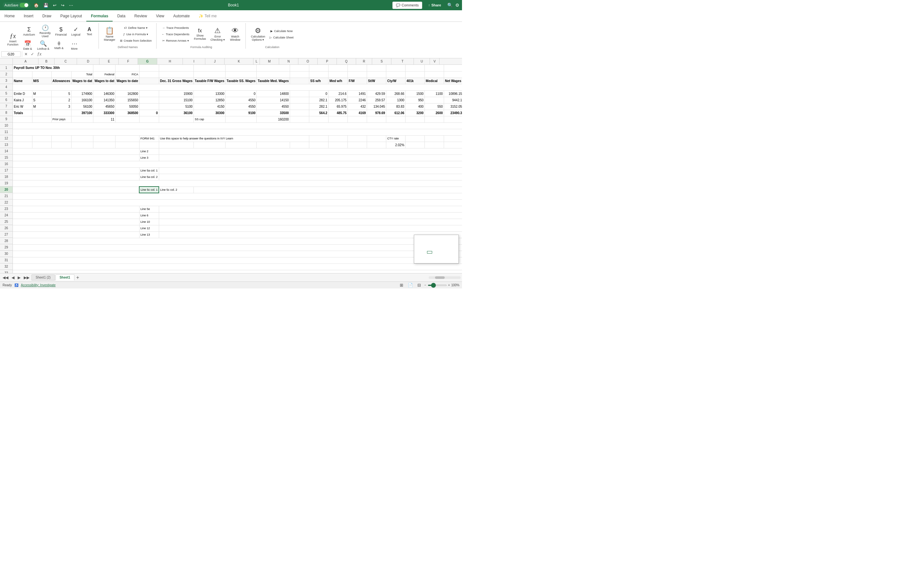  What do you see at coordinates (141, 16) in the screenshot?
I see `tab-review: Review` at bounding box center [141, 16].